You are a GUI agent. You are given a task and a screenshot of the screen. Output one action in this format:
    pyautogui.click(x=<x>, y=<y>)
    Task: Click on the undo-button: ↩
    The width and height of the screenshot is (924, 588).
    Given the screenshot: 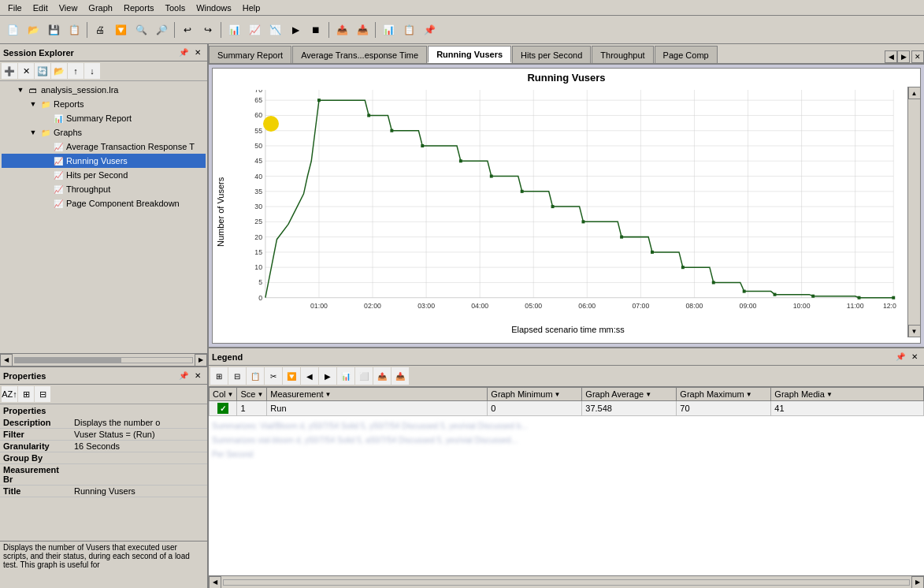 What is the action you would take?
    pyautogui.click(x=187, y=30)
    